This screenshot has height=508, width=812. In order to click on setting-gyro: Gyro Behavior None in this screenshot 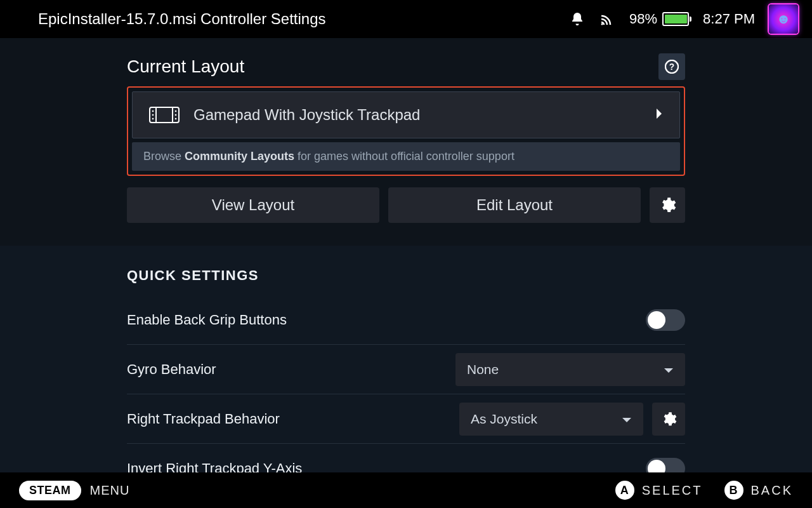, I will do `click(406, 370)`.